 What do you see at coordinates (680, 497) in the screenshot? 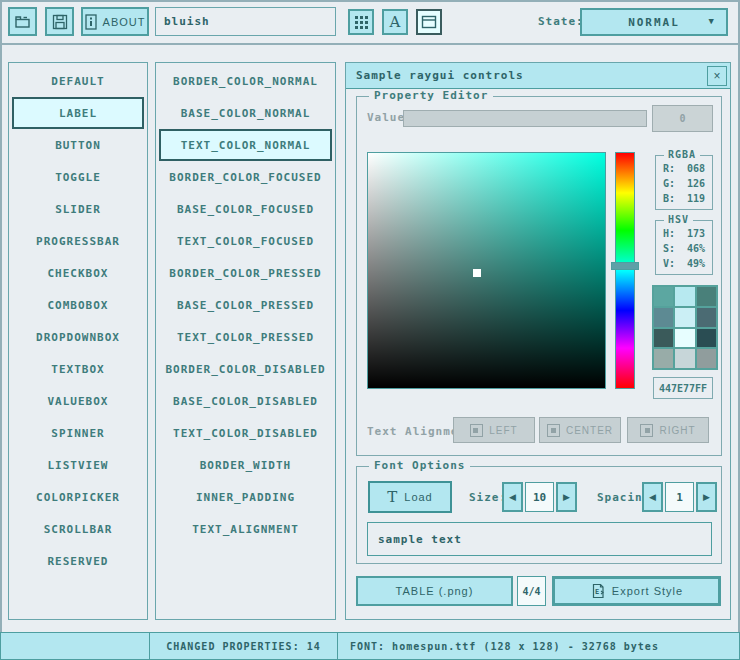
I see `spacing-value-box: 1` at bounding box center [680, 497].